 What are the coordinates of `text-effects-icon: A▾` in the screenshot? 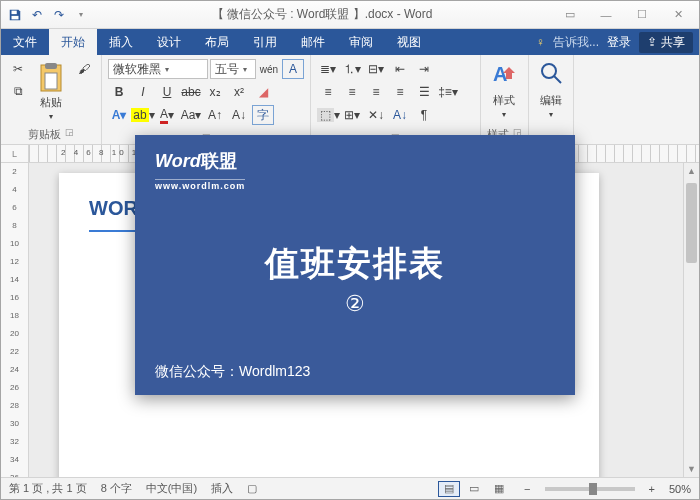 It's located at (119, 115).